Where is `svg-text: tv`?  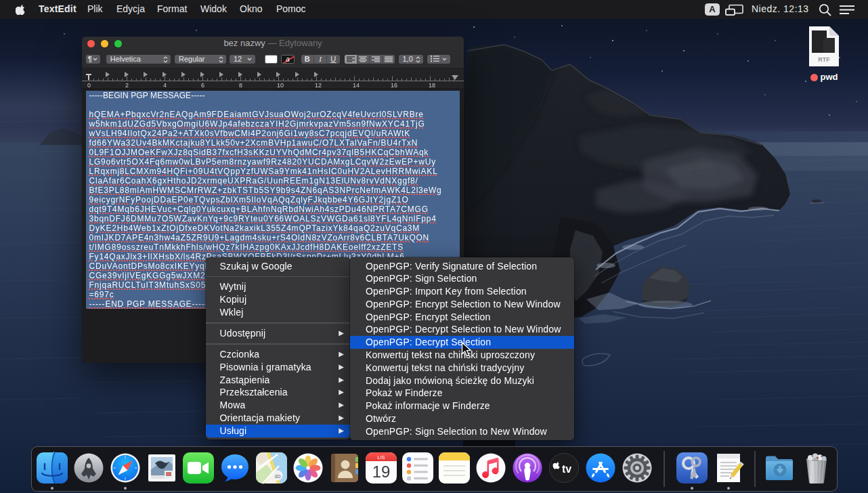
svg-text: tv is located at coordinates (567, 469).